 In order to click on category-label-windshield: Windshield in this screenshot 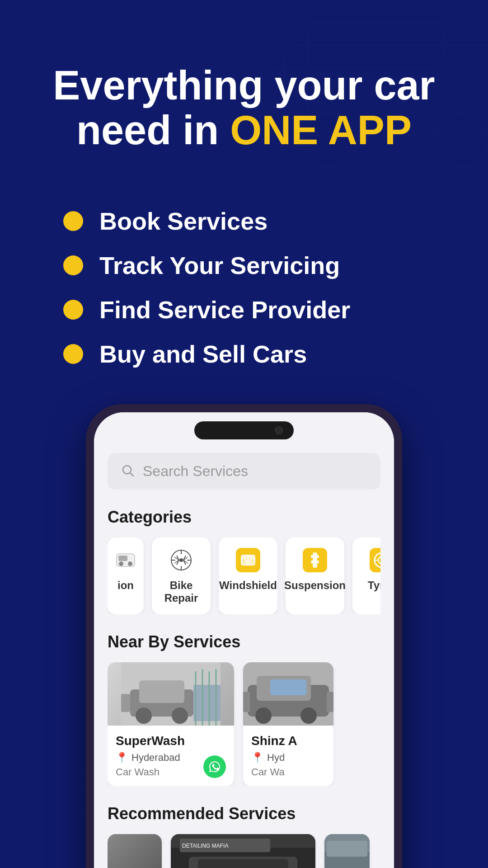, I will do `click(248, 585)`.